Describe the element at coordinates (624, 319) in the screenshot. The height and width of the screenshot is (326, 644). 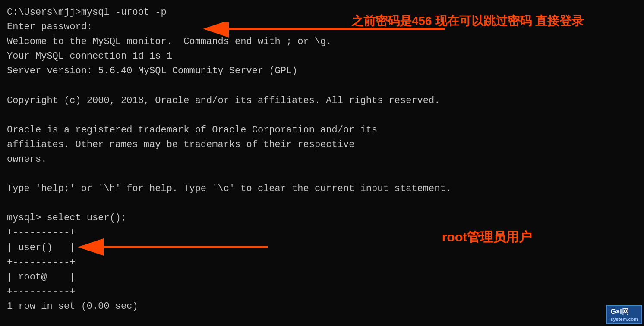
I see `watermark-line2: system.com` at that location.